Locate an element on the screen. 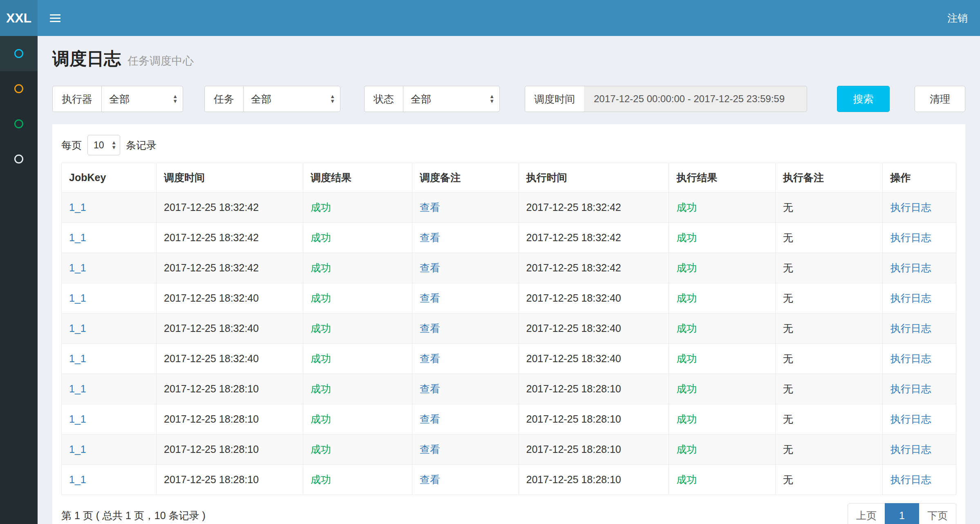 Image resolution: width=980 pixels, height=524 pixels. time-filter-group: 调度时间 is located at coordinates (666, 99).